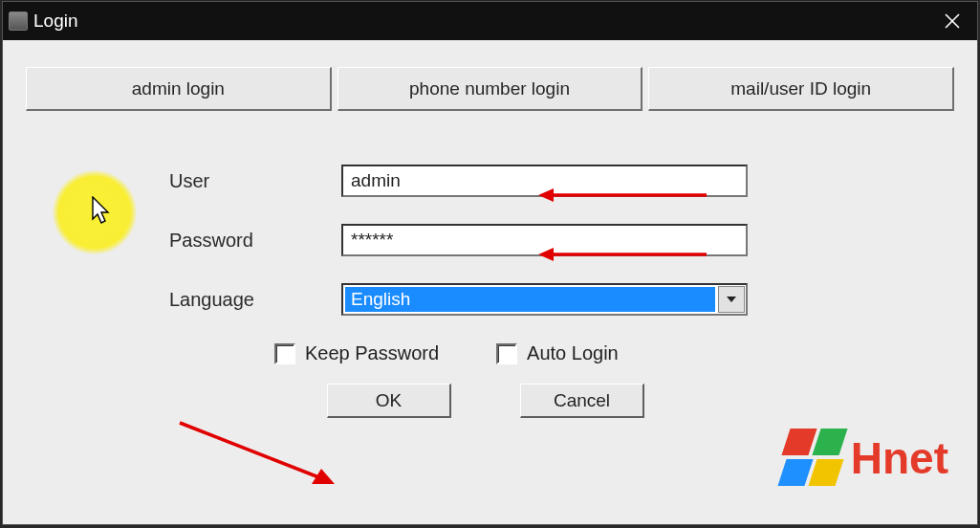 This screenshot has height=528, width=980. Describe the element at coordinates (545, 240) in the screenshot. I see `password-input` at that location.